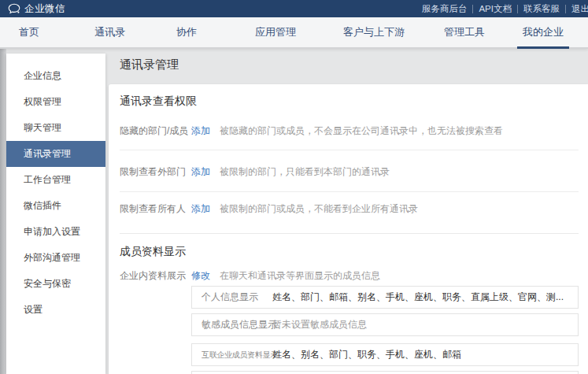 This screenshot has width=588, height=374. I want to click on box-label: 敏感成员信息显示, so click(237, 324).